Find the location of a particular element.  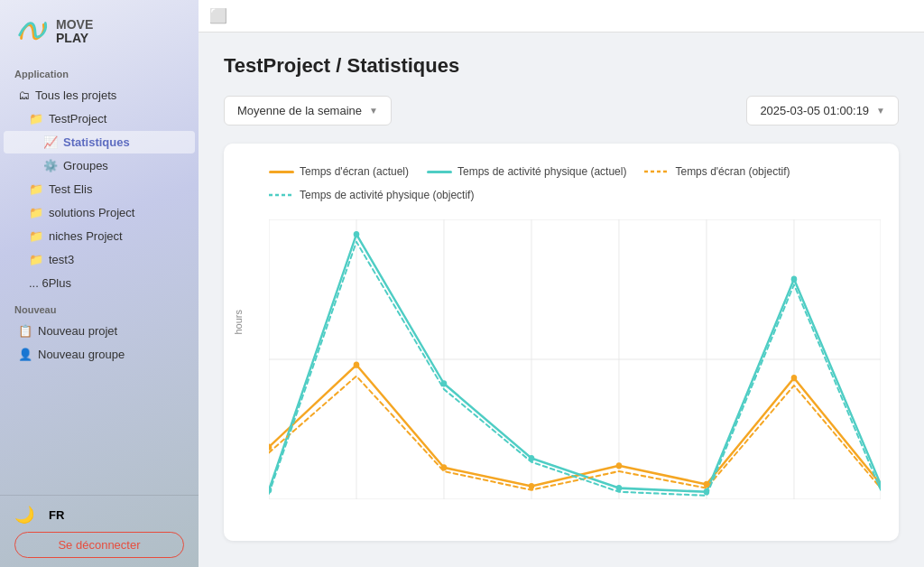

y-axis-label: hours is located at coordinates (238, 322).